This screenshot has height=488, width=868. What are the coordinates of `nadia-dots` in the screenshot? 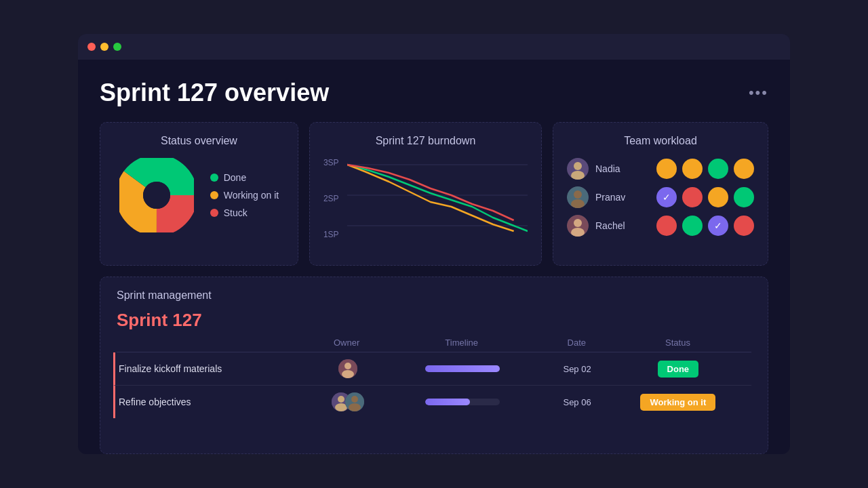 It's located at (705, 169).